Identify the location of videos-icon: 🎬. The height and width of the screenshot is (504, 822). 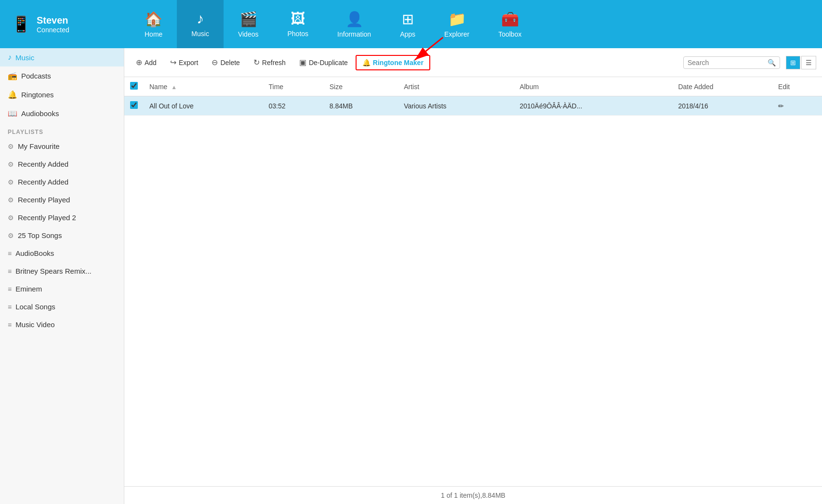
(249, 19).